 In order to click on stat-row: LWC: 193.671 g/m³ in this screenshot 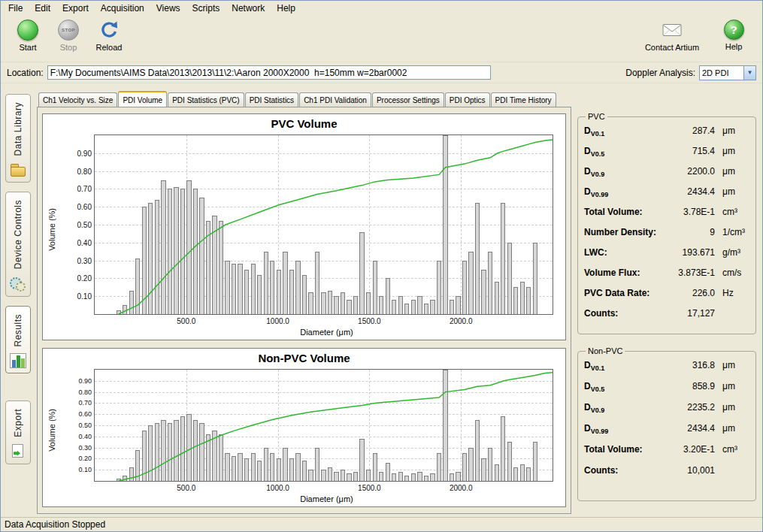, I will do `click(667, 257)`.